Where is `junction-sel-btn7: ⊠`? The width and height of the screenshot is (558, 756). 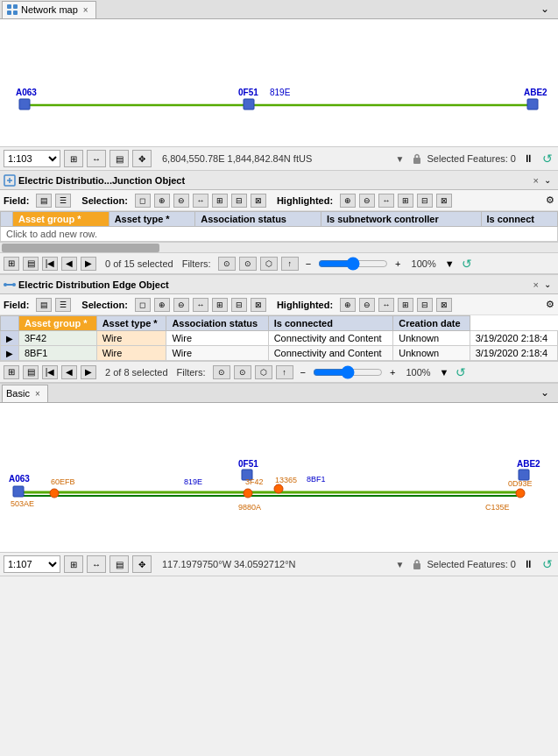 junction-sel-btn7: ⊠ is located at coordinates (258, 201).